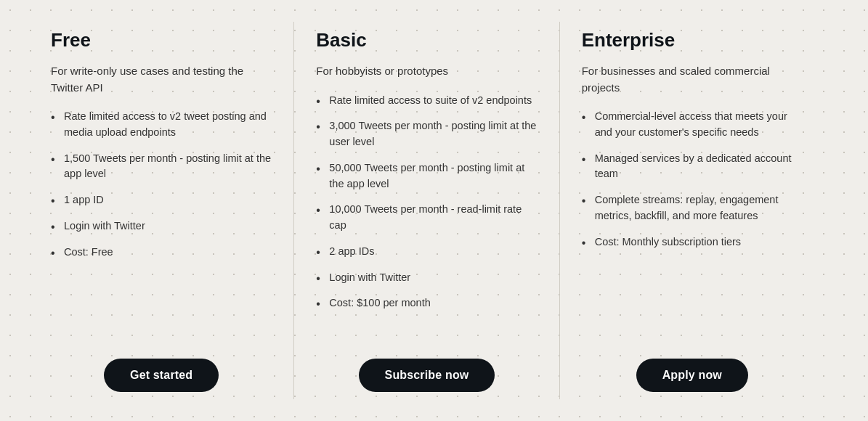 The image size is (868, 421). Describe the element at coordinates (426, 303) in the screenshot. I see `list-item: Cost: $100 per month` at that location.